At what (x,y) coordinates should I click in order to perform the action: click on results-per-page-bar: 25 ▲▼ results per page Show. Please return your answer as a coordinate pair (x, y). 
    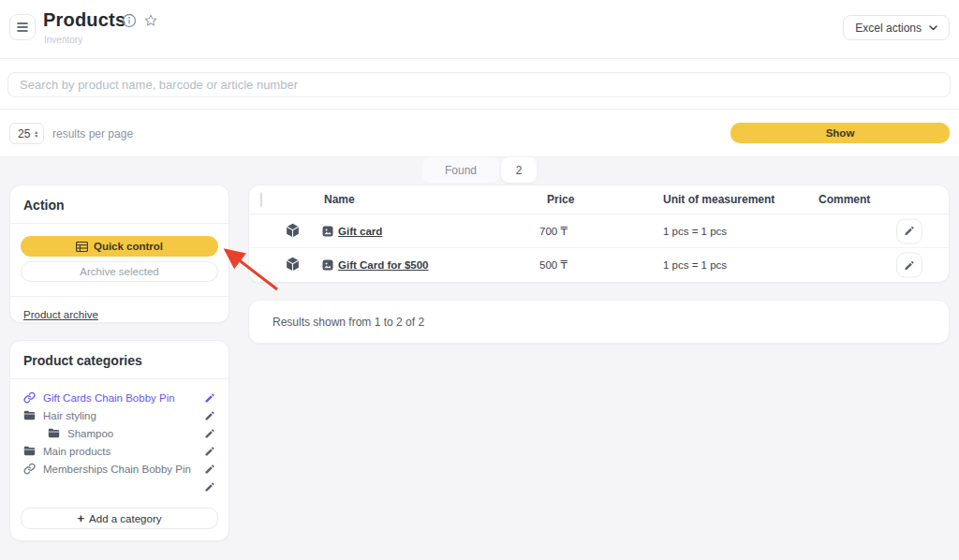
    Looking at the image, I should click on (480, 133).